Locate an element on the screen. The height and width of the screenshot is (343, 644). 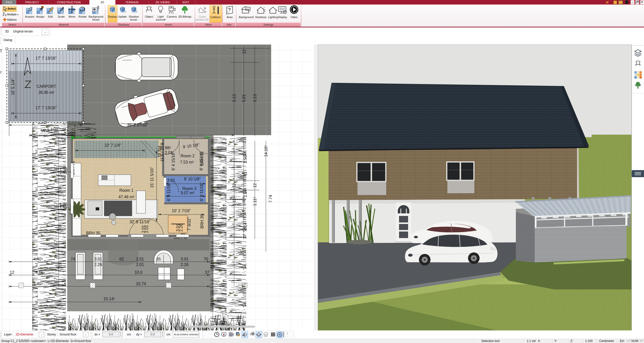
svg-text: 47.46 m² is located at coordinates (126, 197).